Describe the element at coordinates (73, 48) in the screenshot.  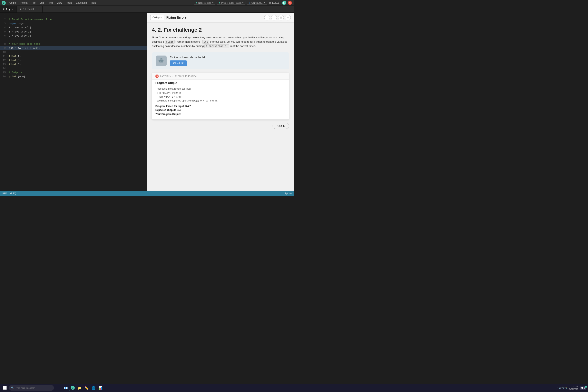
I see `code-line-9: 9 num = (A * (B + C/3))` at that location.